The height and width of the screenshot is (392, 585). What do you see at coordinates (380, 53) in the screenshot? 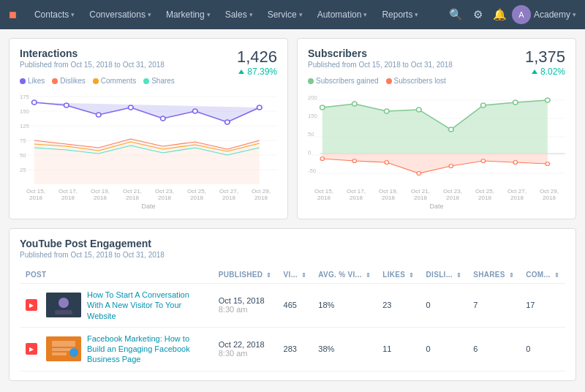
I see `subscribers-title: Subscribers` at bounding box center [380, 53].